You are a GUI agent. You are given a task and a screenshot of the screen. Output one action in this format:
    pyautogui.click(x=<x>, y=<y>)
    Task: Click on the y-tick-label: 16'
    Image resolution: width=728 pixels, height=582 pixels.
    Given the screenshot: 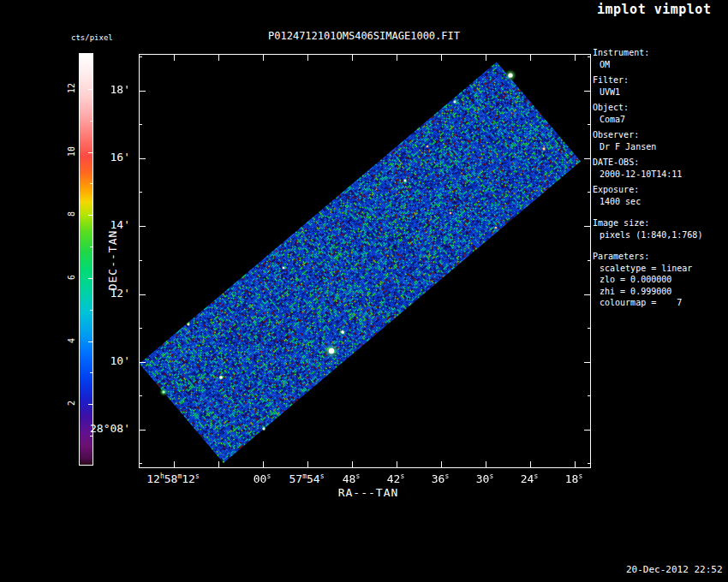 What is the action you would take?
    pyautogui.click(x=89, y=157)
    